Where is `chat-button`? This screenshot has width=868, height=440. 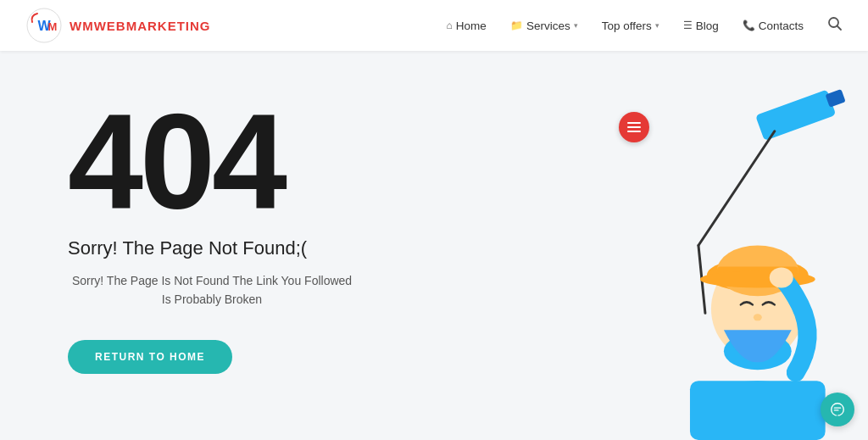 chat-button is located at coordinates (837, 409).